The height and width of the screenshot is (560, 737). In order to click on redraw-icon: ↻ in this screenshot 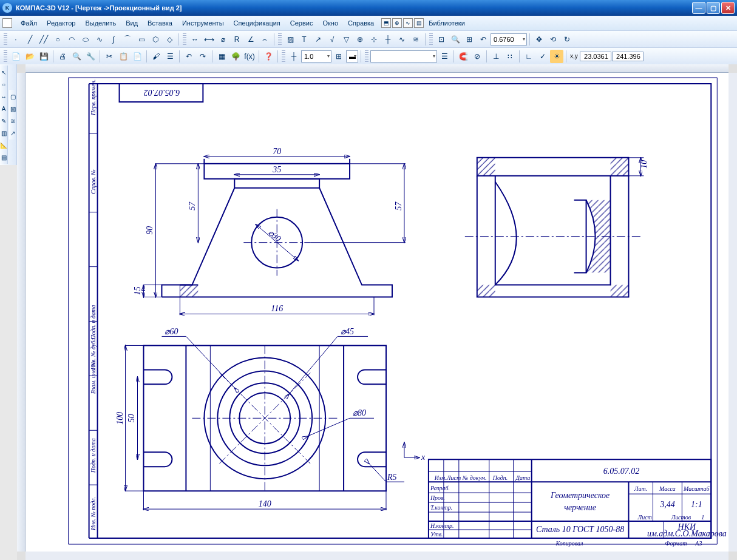, I will do `click(567, 39)`.